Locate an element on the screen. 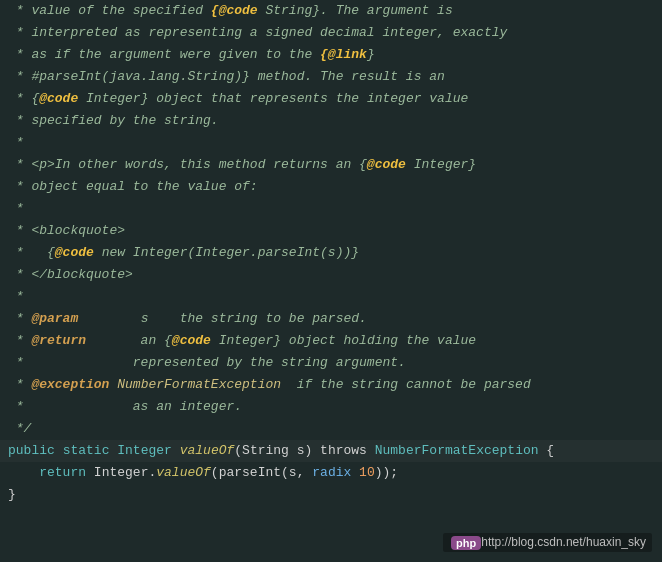 The width and height of the screenshot is (662, 562). code-line: * </blockquote> is located at coordinates (331, 275).